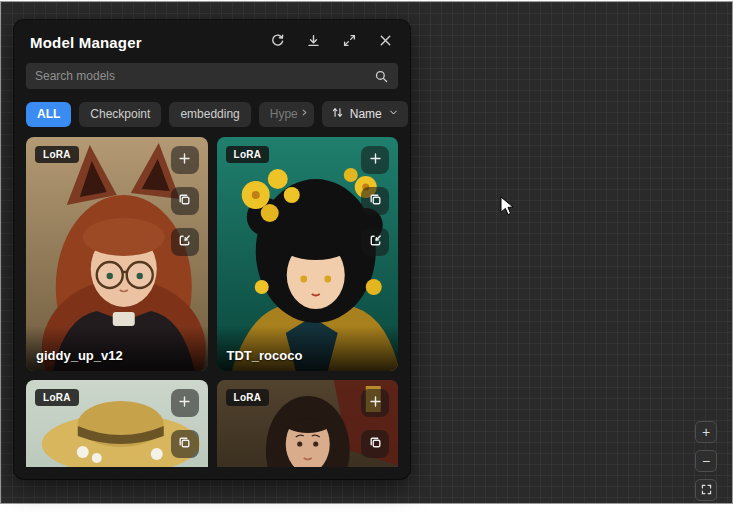  What do you see at coordinates (386, 42) in the screenshot?
I see `close-icon` at bounding box center [386, 42].